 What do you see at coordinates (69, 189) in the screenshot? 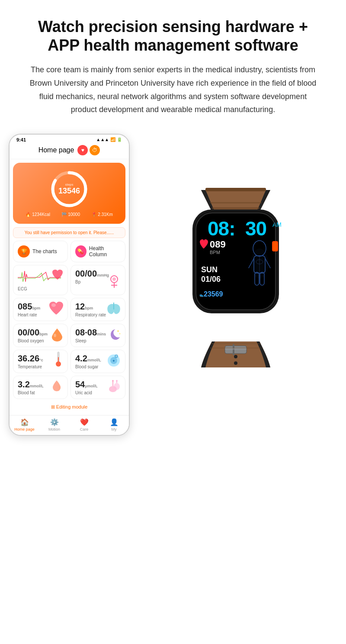
I see `steps-ring-container: steps 13546` at bounding box center [69, 189].